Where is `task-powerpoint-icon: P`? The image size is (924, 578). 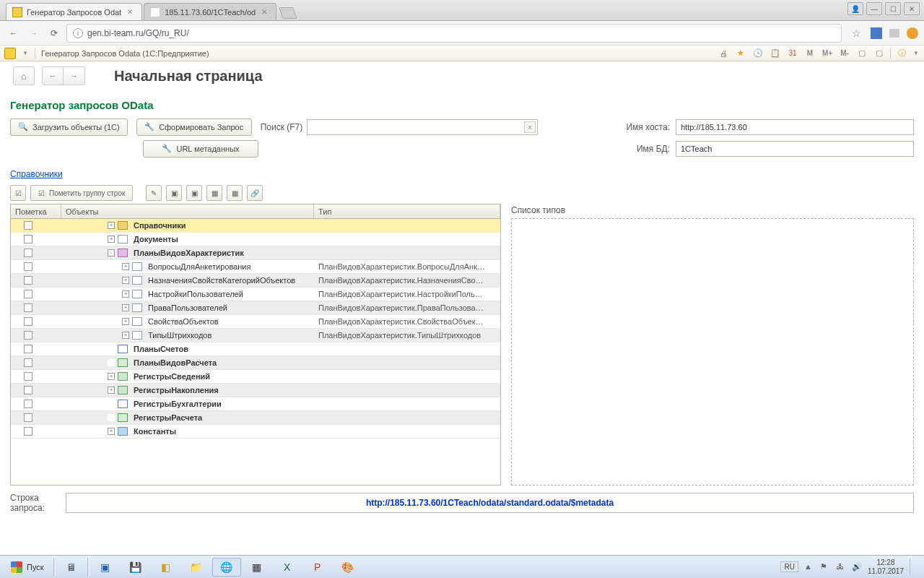 task-powerpoint-icon: P is located at coordinates (318, 567).